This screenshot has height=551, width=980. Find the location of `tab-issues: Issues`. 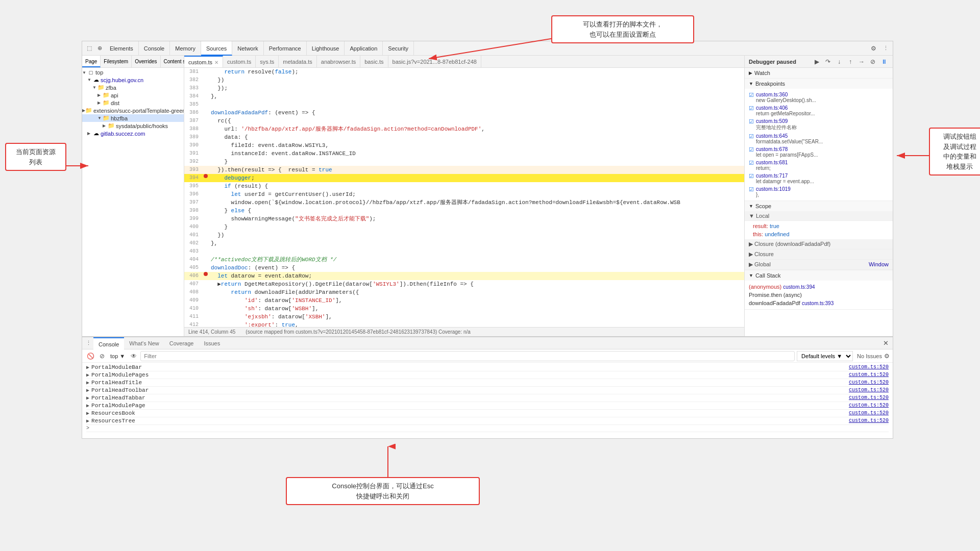

tab-issues: Issues is located at coordinates (212, 343).